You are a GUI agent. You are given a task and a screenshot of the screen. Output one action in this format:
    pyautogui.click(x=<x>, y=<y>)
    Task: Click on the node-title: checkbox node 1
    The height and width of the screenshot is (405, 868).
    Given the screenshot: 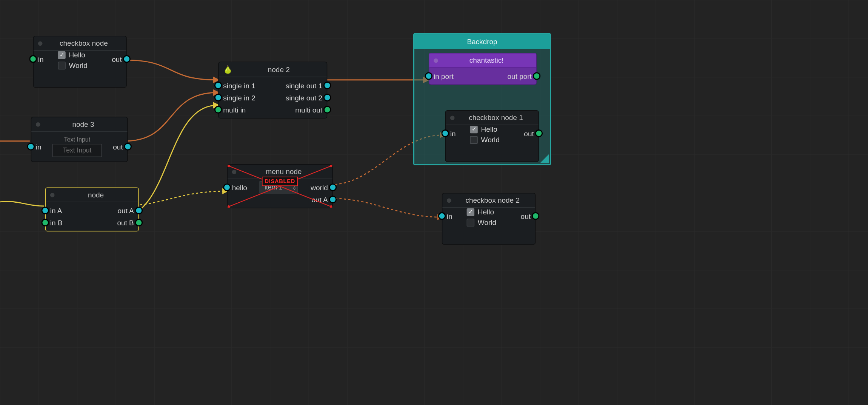 What is the action you would take?
    pyautogui.click(x=496, y=118)
    